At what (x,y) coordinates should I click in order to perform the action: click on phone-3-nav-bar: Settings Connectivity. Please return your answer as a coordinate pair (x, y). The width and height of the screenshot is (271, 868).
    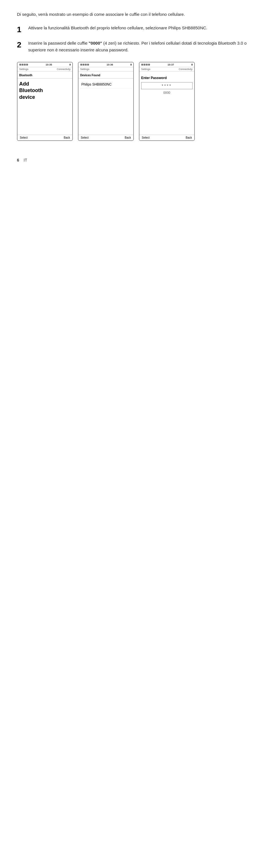
    Looking at the image, I should click on (167, 69).